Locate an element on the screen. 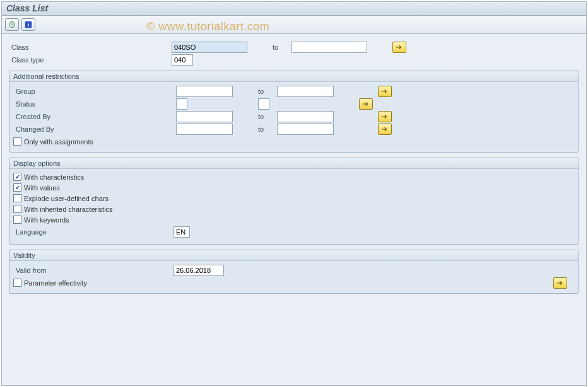  group-row: Group to is located at coordinates (294, 91).